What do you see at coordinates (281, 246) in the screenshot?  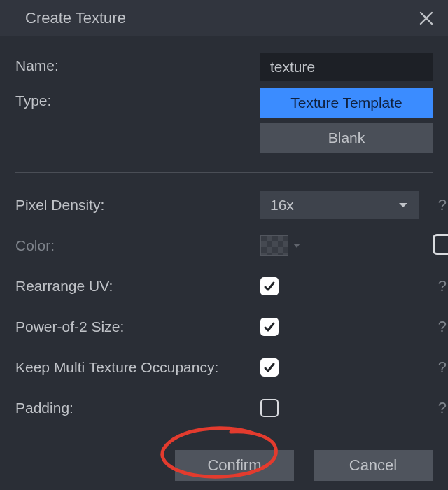 I see `color-picker` at bounding box center [281, 246].